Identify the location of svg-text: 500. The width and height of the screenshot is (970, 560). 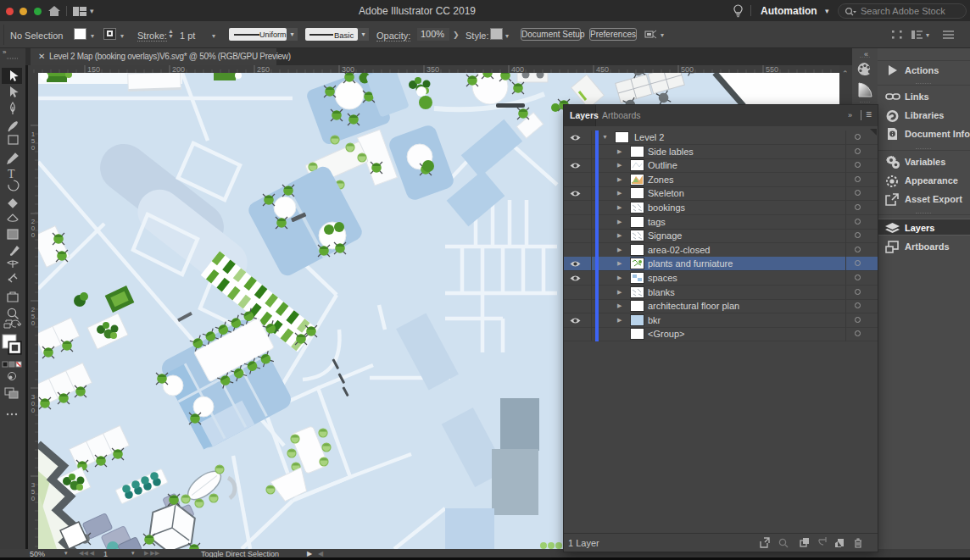
(687, 69).